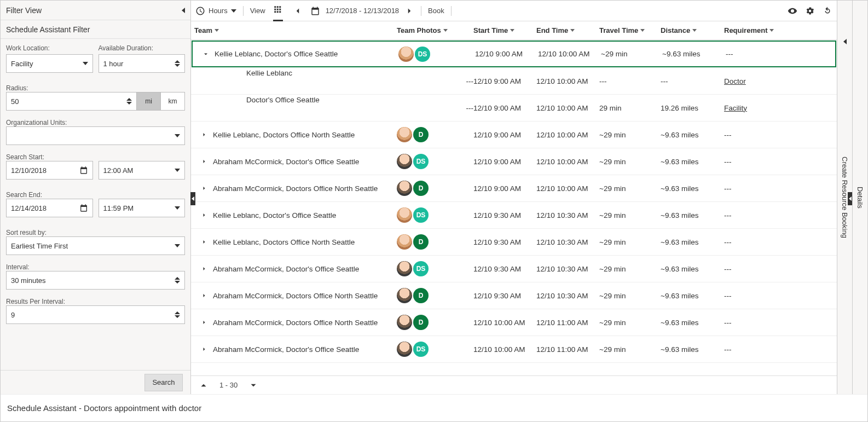 This screenshot has width=868, height=422. I want to click on col-start: Start Time, so click(505, 31).